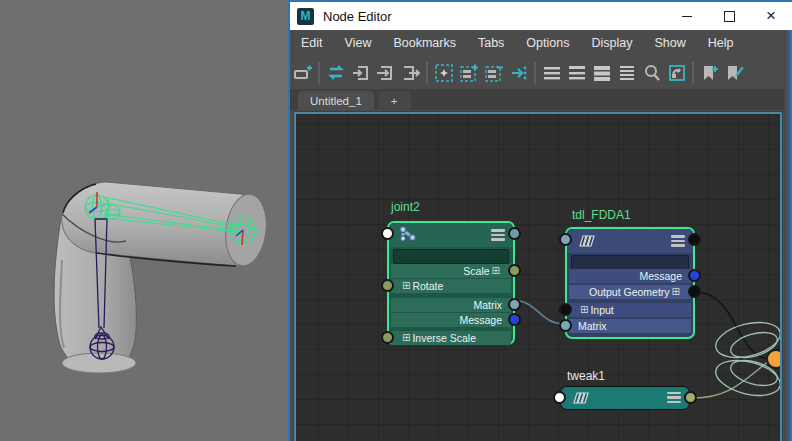  Describe the element at coordinates (451, 235) in the screenshot. I see `node-joint2-header` at that location.